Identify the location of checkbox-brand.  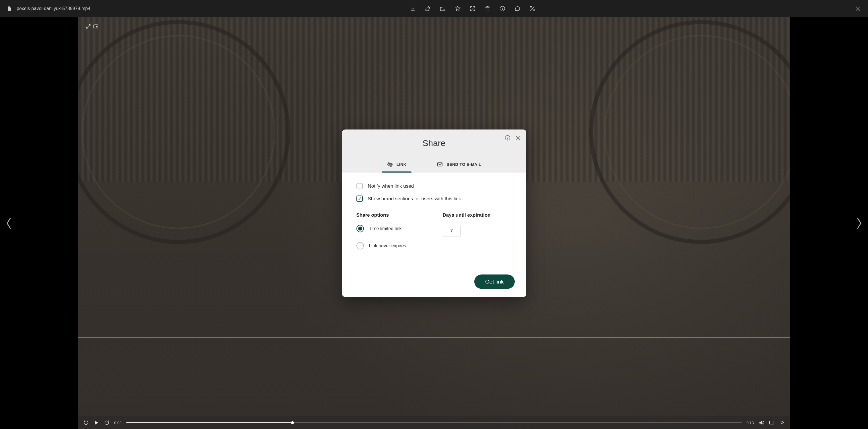
(360, 198).